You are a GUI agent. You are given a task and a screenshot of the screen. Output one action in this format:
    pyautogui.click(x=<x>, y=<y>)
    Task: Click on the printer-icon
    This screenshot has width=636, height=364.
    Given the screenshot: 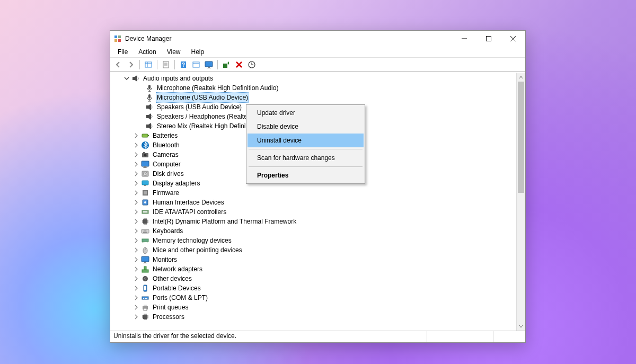 What is the action you would take?
    pyautogui.click(x=145, y=307)
    